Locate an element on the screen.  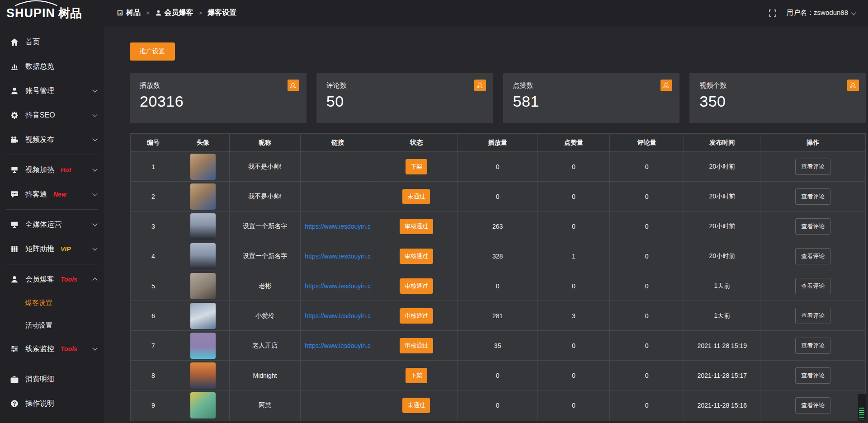
sidebar-item-instructions: 操作说明 is located at coordinates (52, 404).